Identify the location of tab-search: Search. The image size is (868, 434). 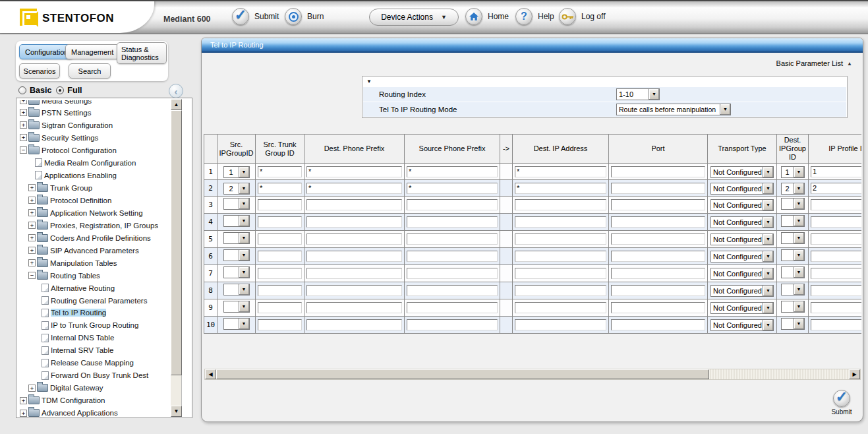
(90, 71).